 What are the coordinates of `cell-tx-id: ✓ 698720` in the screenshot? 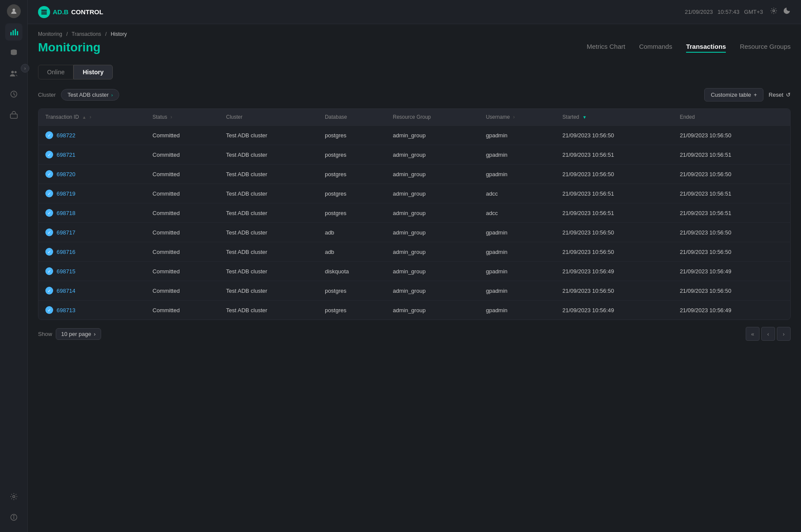 It's located at (92, 174).